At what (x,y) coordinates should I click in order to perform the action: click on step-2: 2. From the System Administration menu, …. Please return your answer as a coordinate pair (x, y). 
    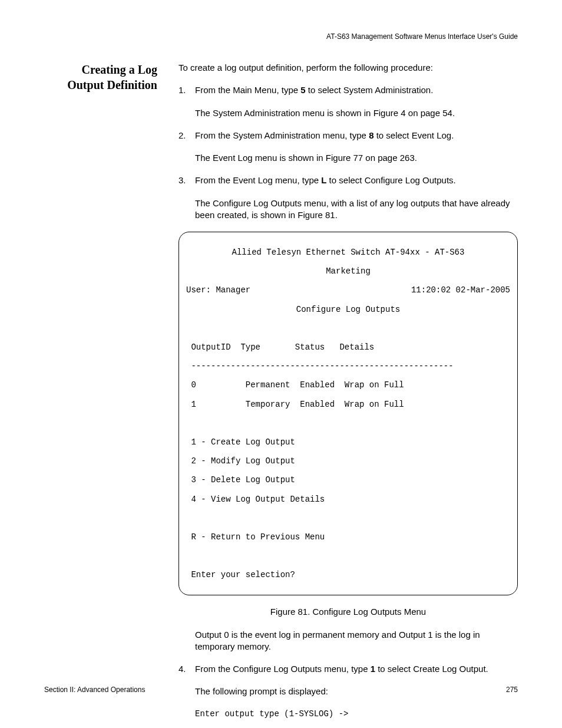
    Looking at the image, I should click on (348, 136).